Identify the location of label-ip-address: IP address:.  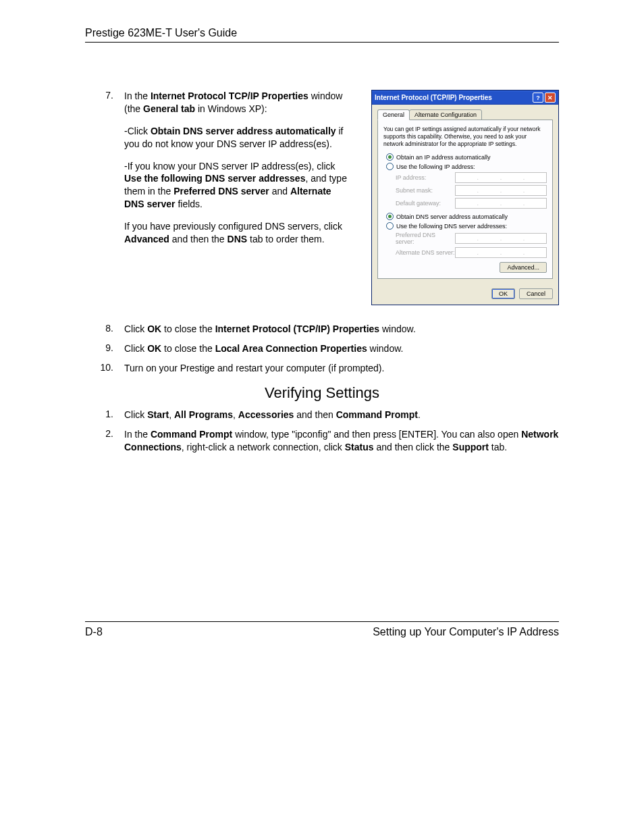
(425, 178).